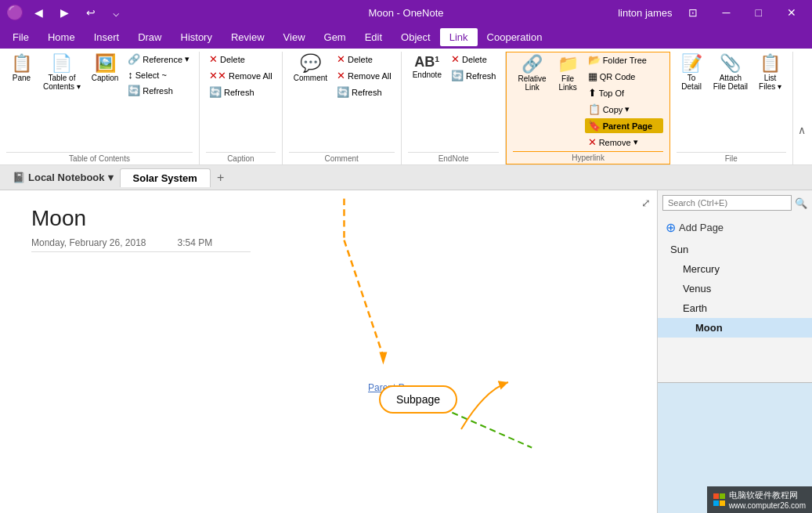 This screenshot has width=812, height=513. What do you see at coordinates (734, 227) in the screenshot?
I see `add-page-button: ⊕ Add Page` at bounding box center [734, 227].